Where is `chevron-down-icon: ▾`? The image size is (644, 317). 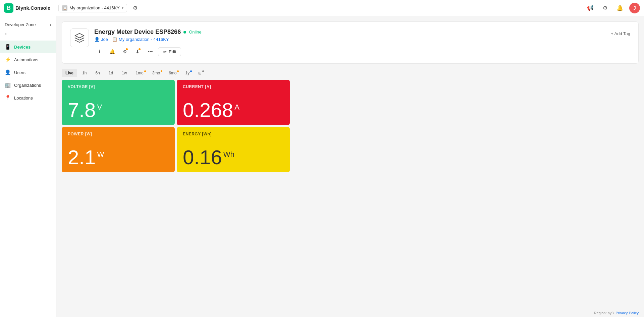
chevron-down-icon: ▾ is located at coordinates (123, 8).